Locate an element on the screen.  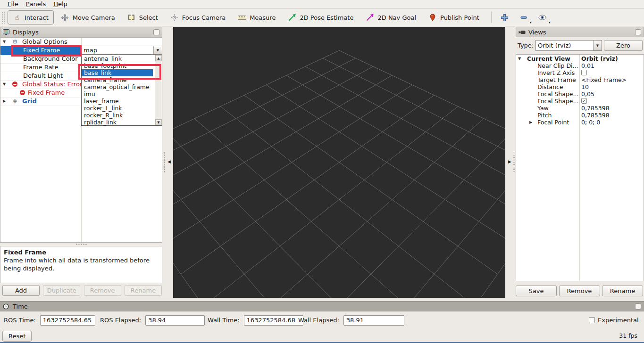
scroll-down-icon: ▼ is located at coordinates (159, 122).